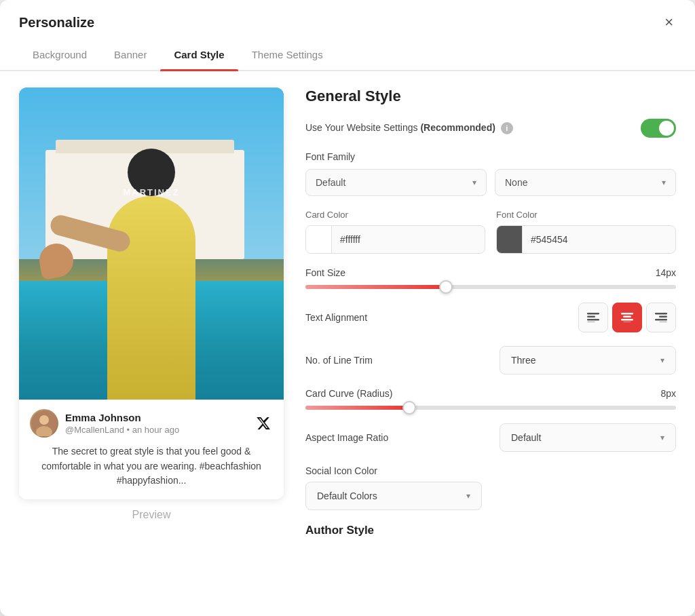 Image resolution: width=695 pixels, height=616 pixels. What do you see at coordinates (491, 157) in the screenshot?
I see `font-family-label: Font Family` at bounding box center [491, 157].